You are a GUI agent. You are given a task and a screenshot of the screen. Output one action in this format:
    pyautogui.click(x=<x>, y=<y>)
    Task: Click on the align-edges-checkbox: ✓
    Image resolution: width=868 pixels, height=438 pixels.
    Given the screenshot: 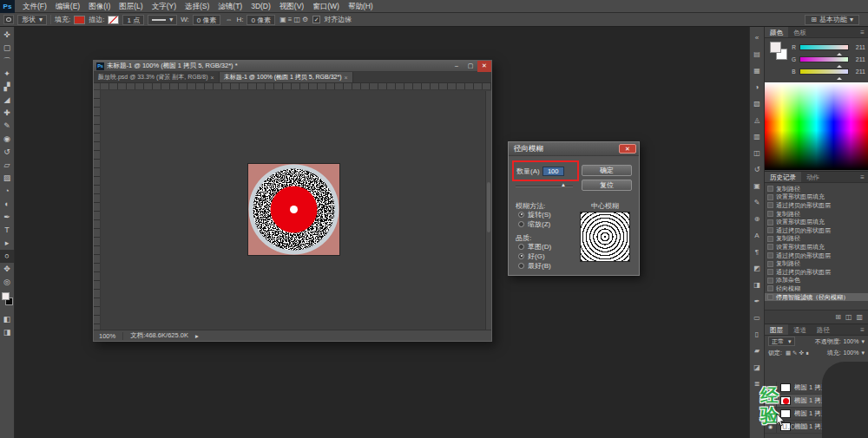 What is the action you would take?
    pyautogui.click(x=316, y=19)
    